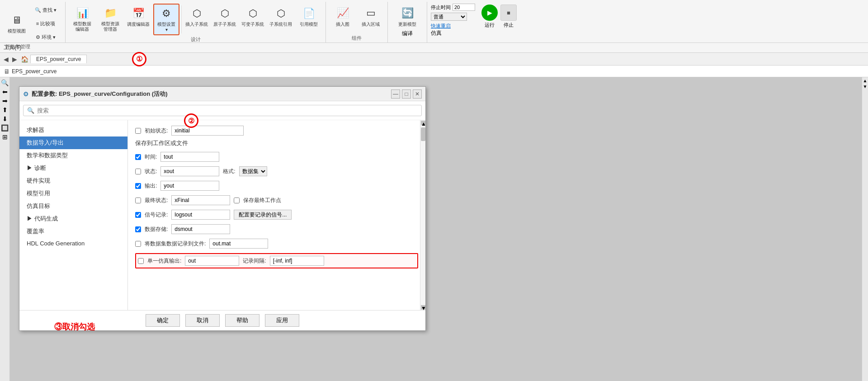  Describe the element at coordinates (196, 22) in the screenshot. I see `design-group: 📊 模型数据编辑器 📁 模型资源管理器 📅 调度编辑器 ⚙ 模型设置▾ ⬡ 插入…` at that location.